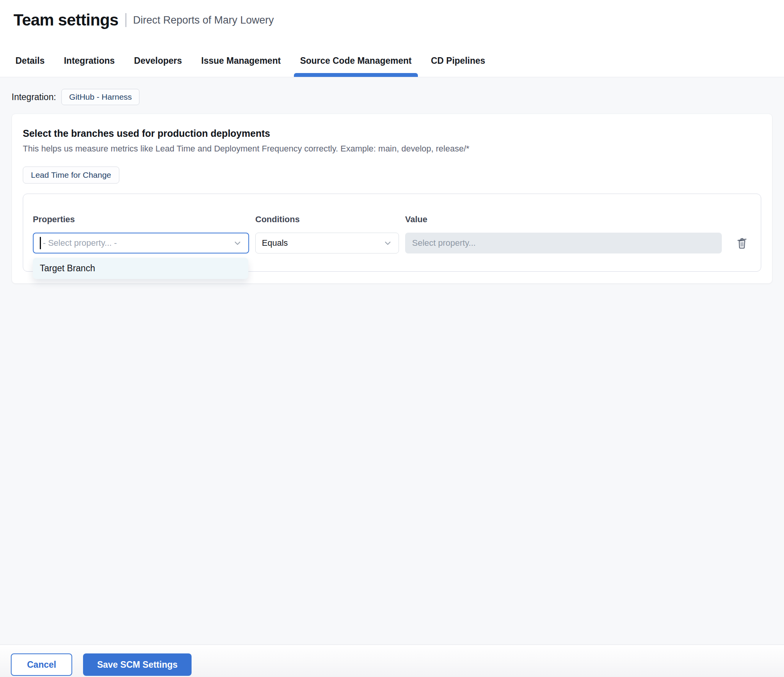  Describe the element at coordinates (141, 234) in the screenshot. I see `properties-column: Properties - Select property... -` at that location.